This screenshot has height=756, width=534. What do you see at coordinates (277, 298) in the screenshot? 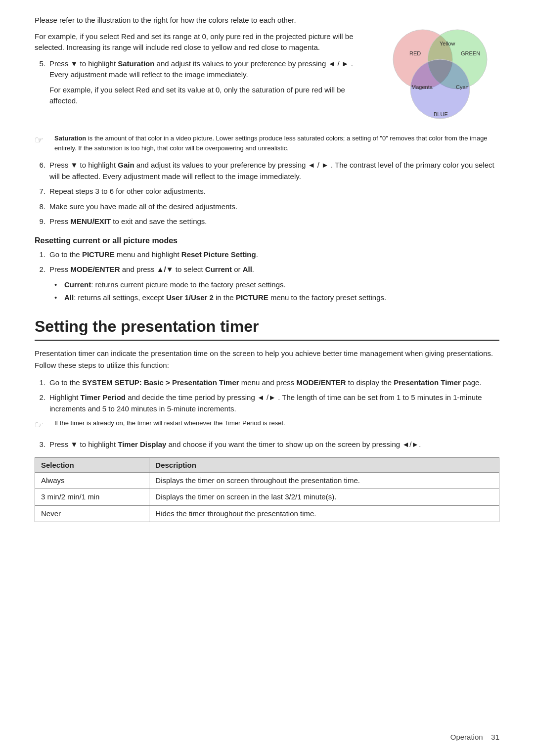
I see `bullet-all: • All: returns all settings, except User…` at bounding box center [277, 298].